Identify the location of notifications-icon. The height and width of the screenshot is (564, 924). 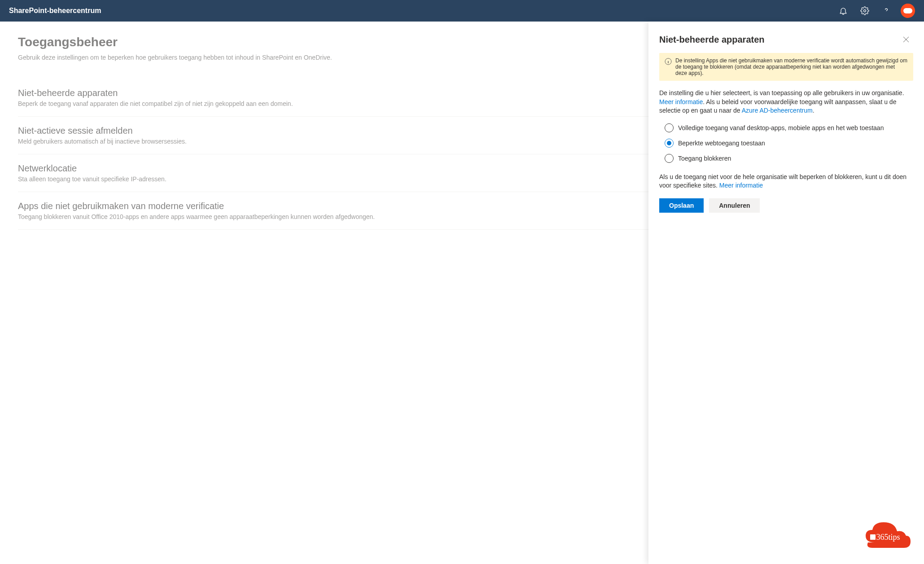
(843, 11).